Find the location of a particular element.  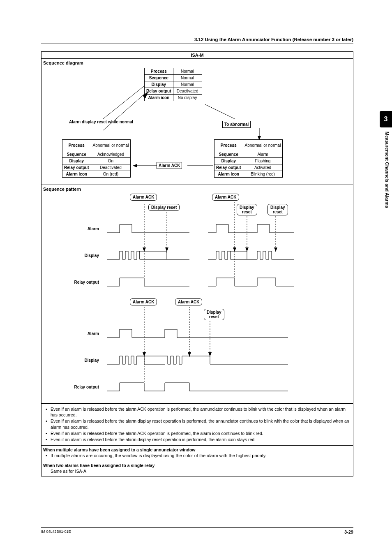

section-header: 3.12 Using the Alarm Annunciator Functio… is located at coordinates (197, 40).